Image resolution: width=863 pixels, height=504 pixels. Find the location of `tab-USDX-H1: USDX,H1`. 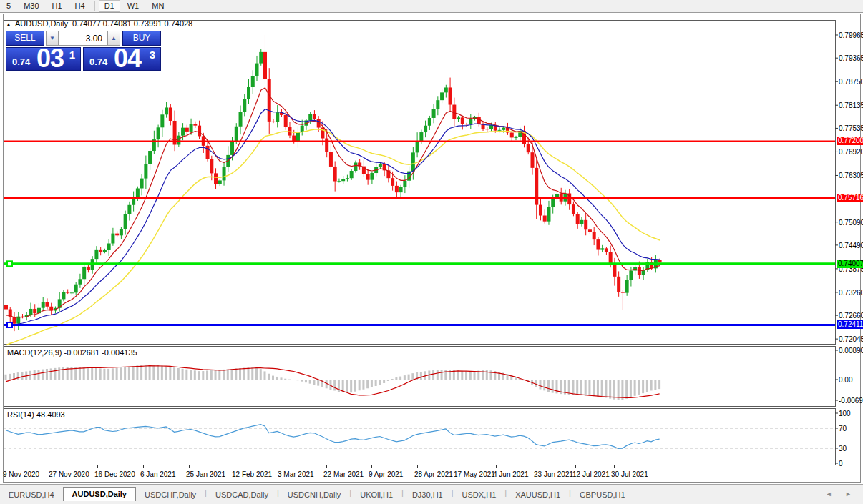

tab-USDX-H1: USDX,H1 is located at coordinates (479, 495).